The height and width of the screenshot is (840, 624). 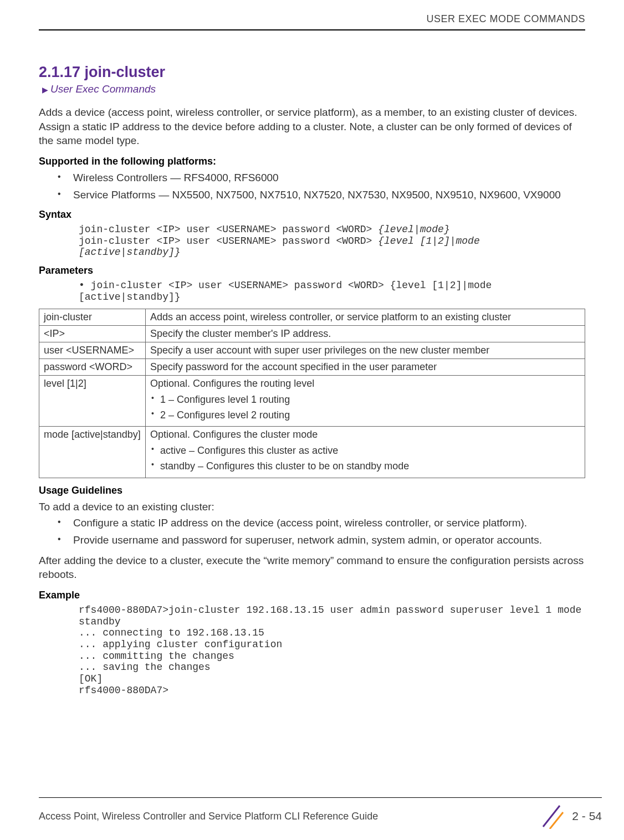 I want to click on param-name: mode [active|standby], so click(x=93, y=452).